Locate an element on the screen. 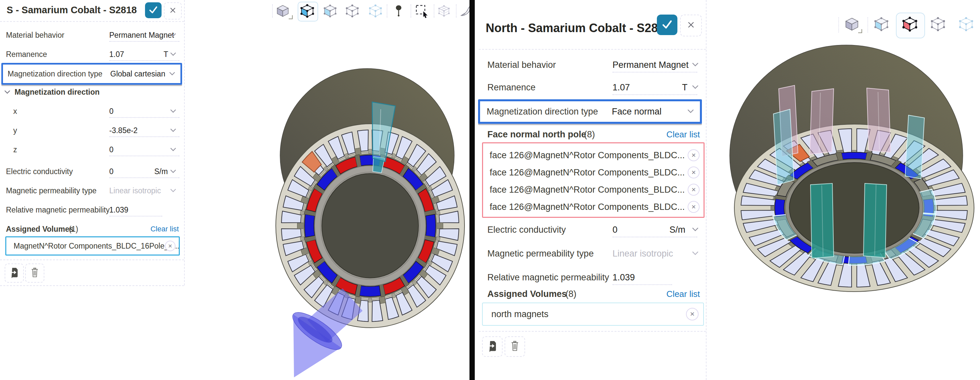  select-volume-button is located at coordinates (881, 24).